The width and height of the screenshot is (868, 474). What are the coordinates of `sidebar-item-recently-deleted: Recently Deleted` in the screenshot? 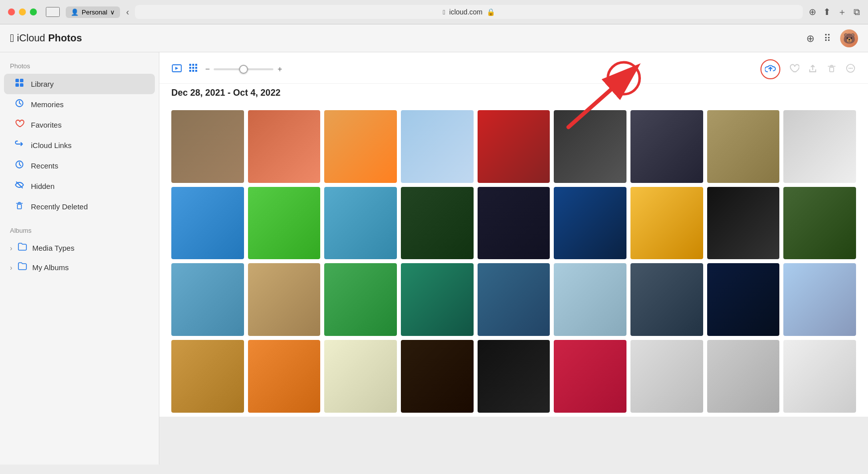 It's located at (80, 206).